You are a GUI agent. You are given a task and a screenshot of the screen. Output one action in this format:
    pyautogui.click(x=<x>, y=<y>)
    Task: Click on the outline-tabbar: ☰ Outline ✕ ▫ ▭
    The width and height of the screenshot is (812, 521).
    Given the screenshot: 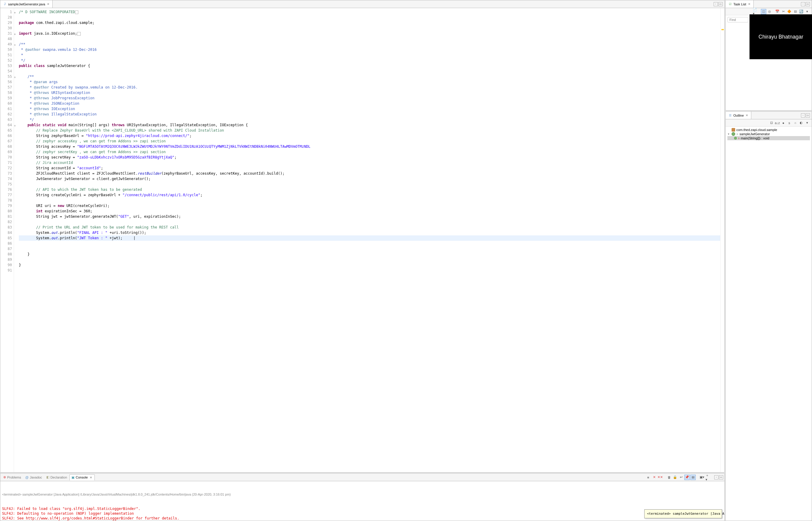 What is the action you would take?
    pyautogui.click(x=769, y=116)
    